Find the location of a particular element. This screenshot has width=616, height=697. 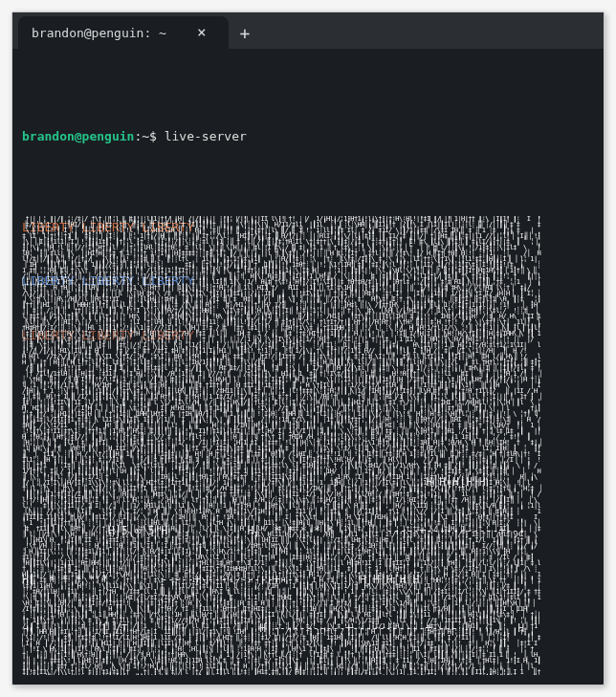

terminal-tab: brandon@penguin: ~ × is located at coordinates (123, 33).